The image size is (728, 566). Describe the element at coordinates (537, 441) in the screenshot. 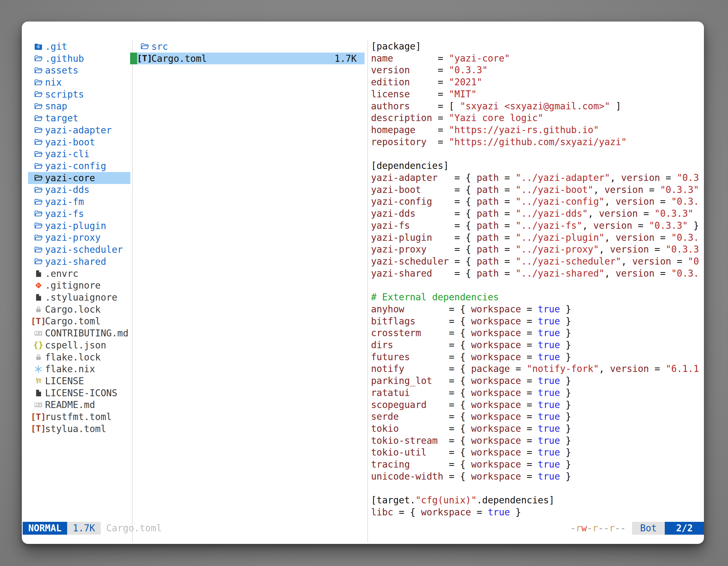

I see `preview-line: tokio-stream = { workspace = true }` at that location.